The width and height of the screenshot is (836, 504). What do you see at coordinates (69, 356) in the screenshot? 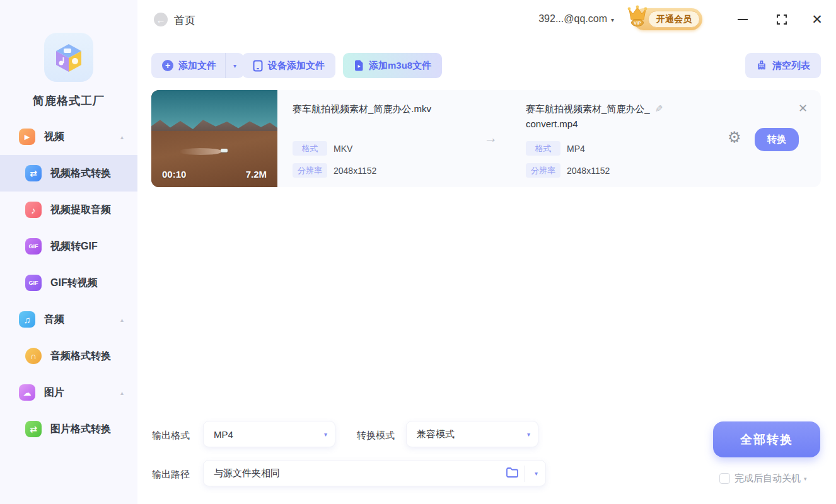
I see `sidebar-item-audio-convert: ∩ 音频格式转换` at bounding box center [69, 356].